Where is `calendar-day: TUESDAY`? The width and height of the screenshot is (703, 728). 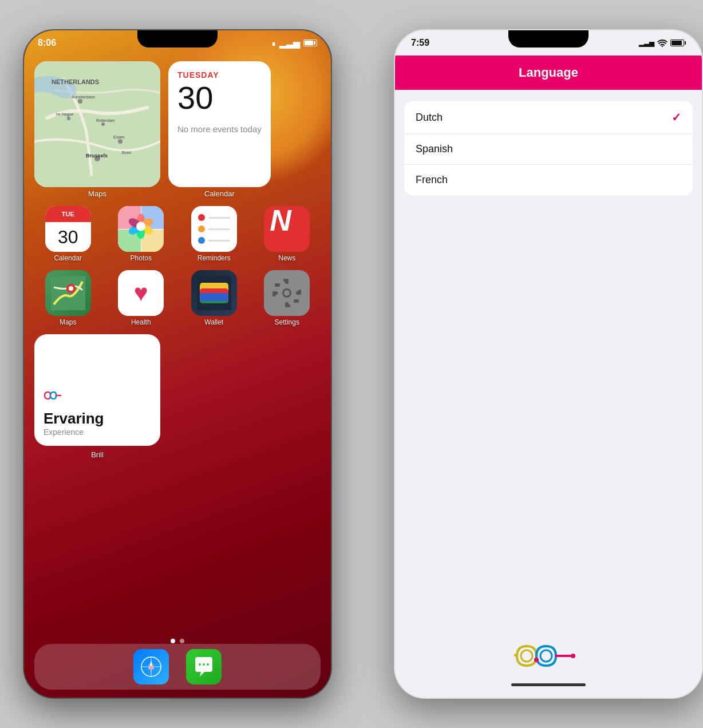 calendar-day: TUESDAY is located at coordinates (220, 75).